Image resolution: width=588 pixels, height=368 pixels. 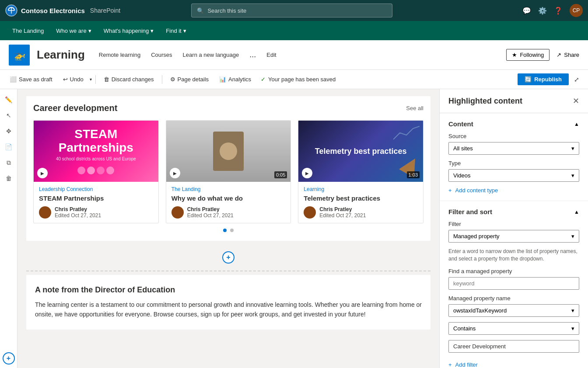 What do you see at coordinates (9, 100) in the screenshot?
I see `sidebar-edit-icon: ✏️` at bounding box center [9, 100].